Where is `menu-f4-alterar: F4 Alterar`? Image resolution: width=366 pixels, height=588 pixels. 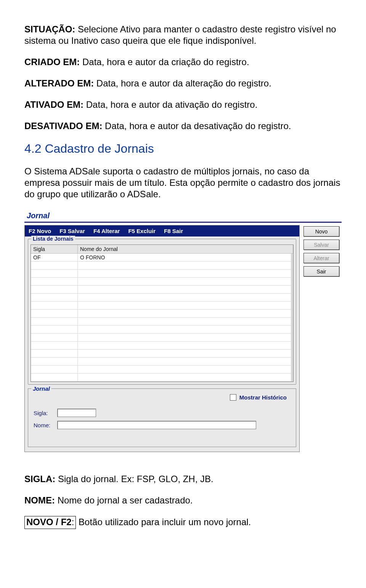
menu-f4-alterar: F4 Alterar is located at coordinates (107, 231).